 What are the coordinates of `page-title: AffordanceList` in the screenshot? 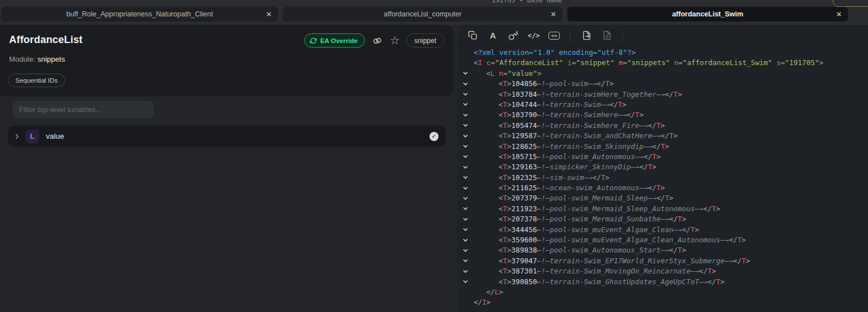 It's located at (46, 40).